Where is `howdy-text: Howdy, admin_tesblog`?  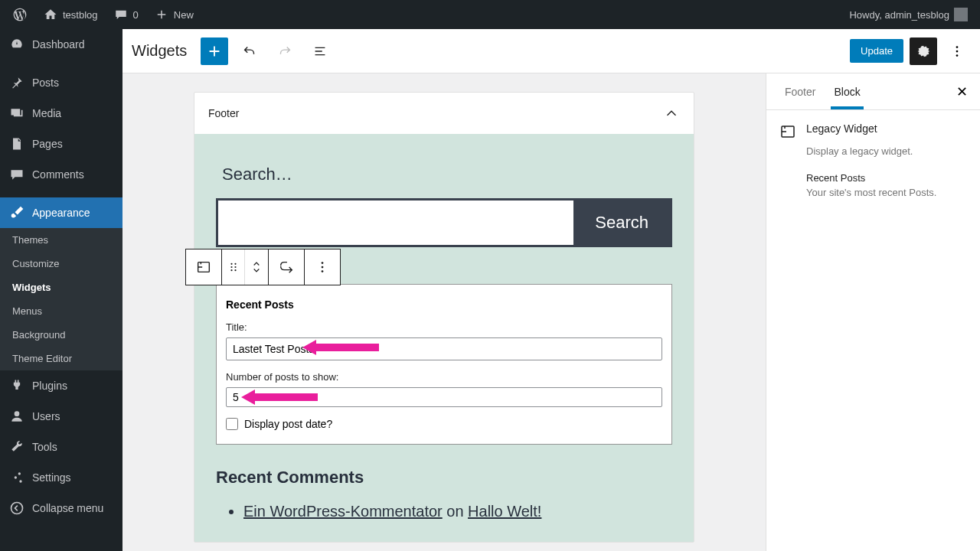
howdy-text: Howdy, admin_tesblog is located at coordinates (899, 15).